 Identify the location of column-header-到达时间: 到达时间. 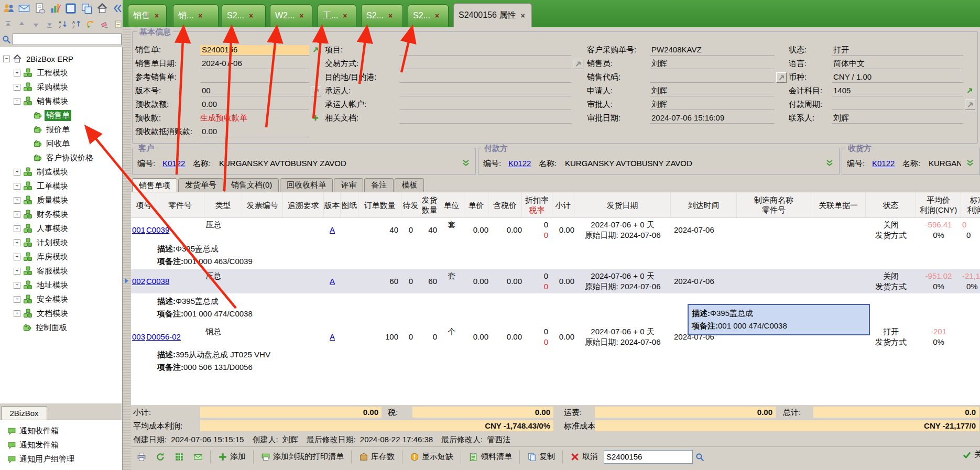
(704, 205).